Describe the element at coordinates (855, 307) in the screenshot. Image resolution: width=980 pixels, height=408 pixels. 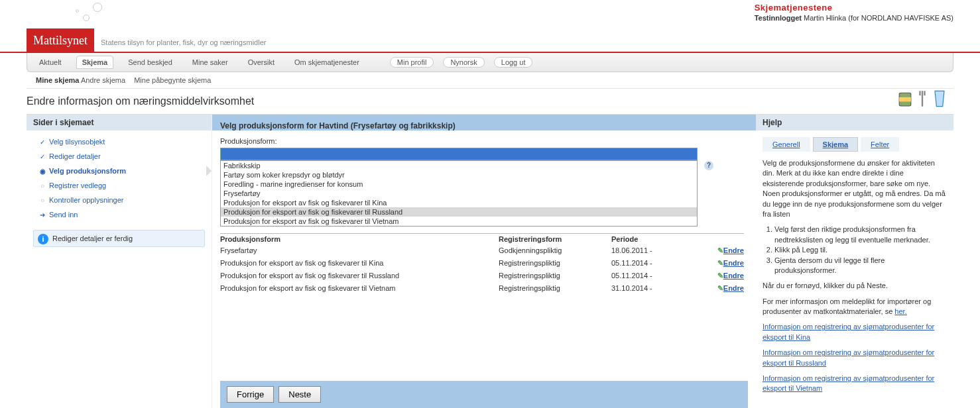
I see `help-more: For mer informasjon om meldeplikt for im…` at that location.